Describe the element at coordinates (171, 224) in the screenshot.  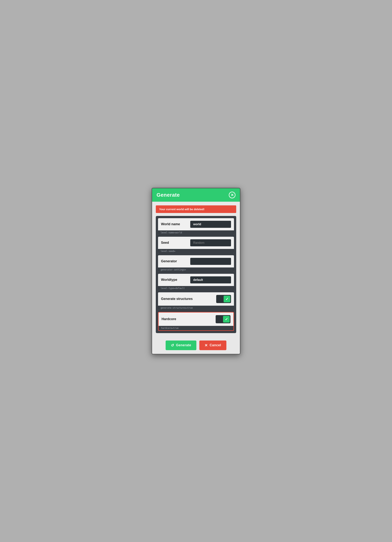
I see `world-name-label: World name` at that location.